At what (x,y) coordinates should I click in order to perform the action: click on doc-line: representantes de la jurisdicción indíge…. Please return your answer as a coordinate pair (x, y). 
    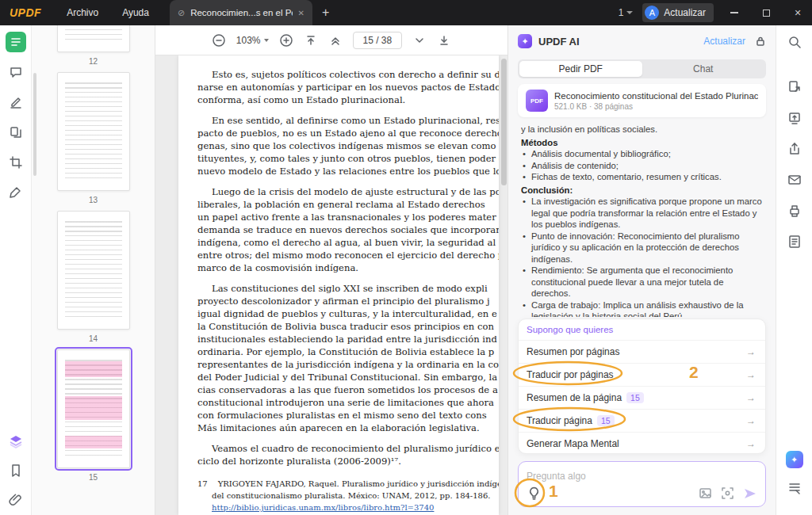
    Looking at the image, I should click on (348, 364).